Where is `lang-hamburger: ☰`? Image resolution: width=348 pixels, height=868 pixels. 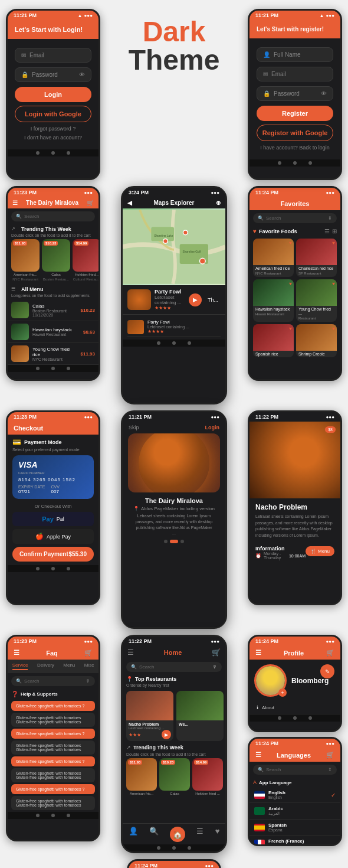 lang-hamburger: ☰ is located at coordinates (258, 755).